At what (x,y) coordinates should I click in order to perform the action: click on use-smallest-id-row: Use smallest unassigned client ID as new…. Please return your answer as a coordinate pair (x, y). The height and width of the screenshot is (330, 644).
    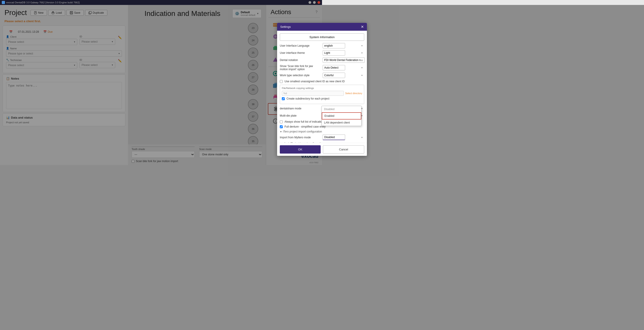
    Looking at the image, I should click on (301, 81).